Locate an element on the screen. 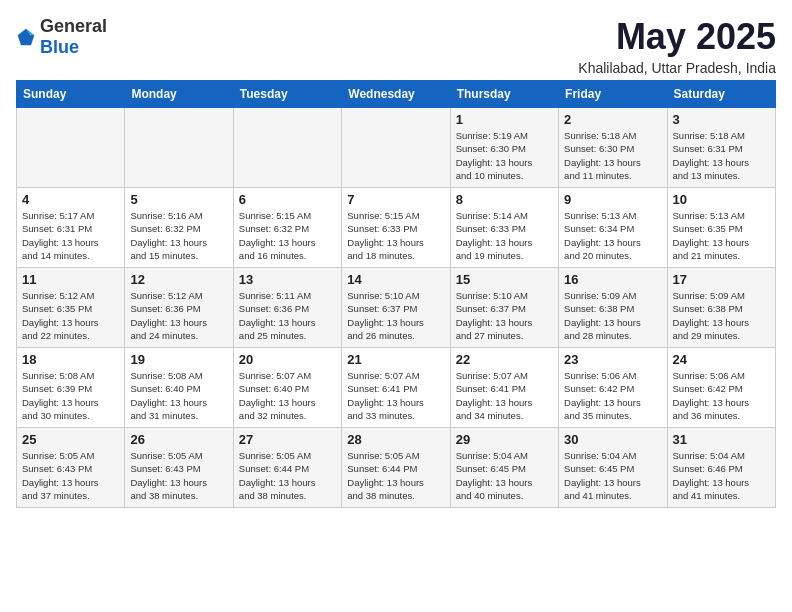 This screenshot has height=612, width=792. day-number: 25 is located at coordinates (70, 440).